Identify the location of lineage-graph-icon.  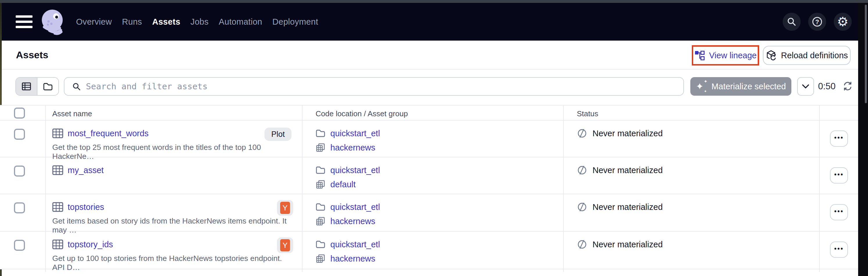
(700, 55).